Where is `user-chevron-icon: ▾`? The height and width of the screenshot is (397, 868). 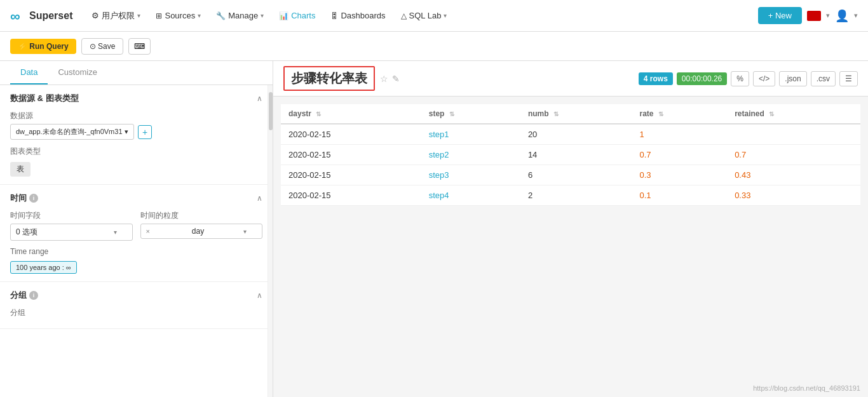
user-chevron-icon: ▾ is located at coordinates (856, 15).